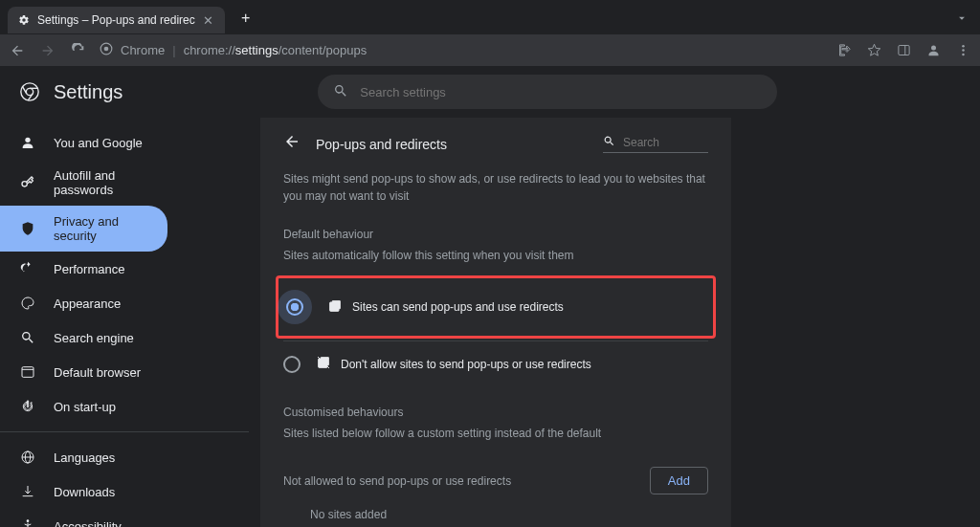 The height and width of the screenshot is (527, 980). What do you see at coordinates (844, 50) in the screenshot?
I see `share-icon` at bounding box center [844, 50].